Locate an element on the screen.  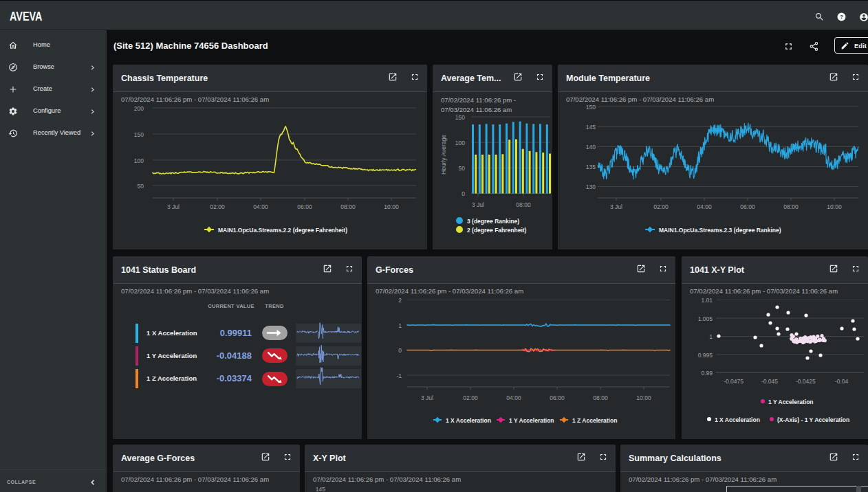
svg-text:MAIN1.OpcUa.Streams.2.2 (degre: MAIN1.OpcUa.Streams.2.2 (degree Fahrenhe… is located at coordinates (283, 230).